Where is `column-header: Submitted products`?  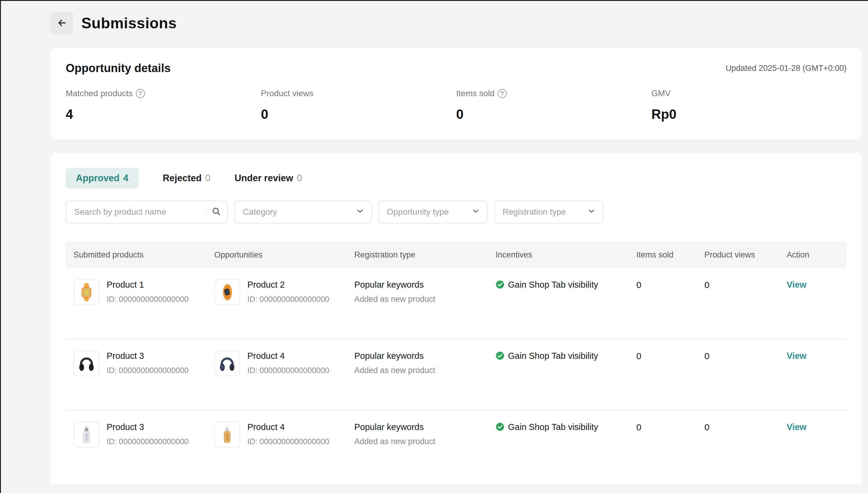
column-header: Submitted products is located at coordinates (136, 255).